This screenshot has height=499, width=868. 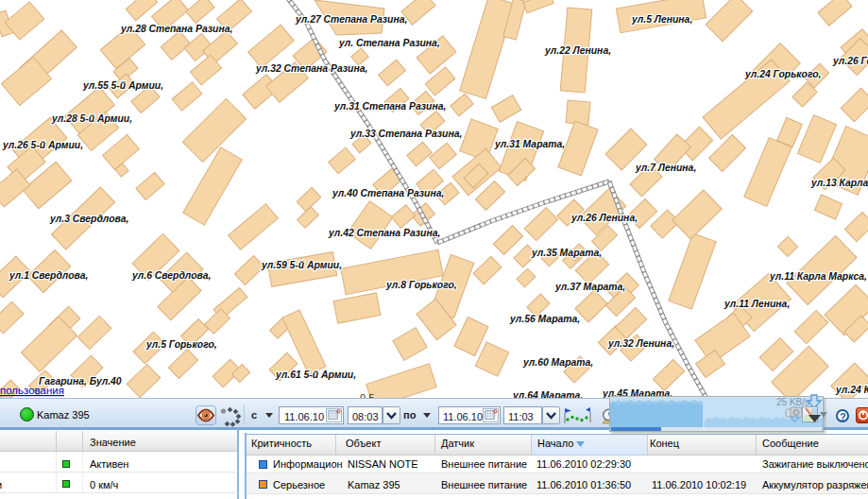 What do you see at coordinates (32, 390) in the screenshot?
I see `svg-text: пользования` at bounding box center [32, 390].